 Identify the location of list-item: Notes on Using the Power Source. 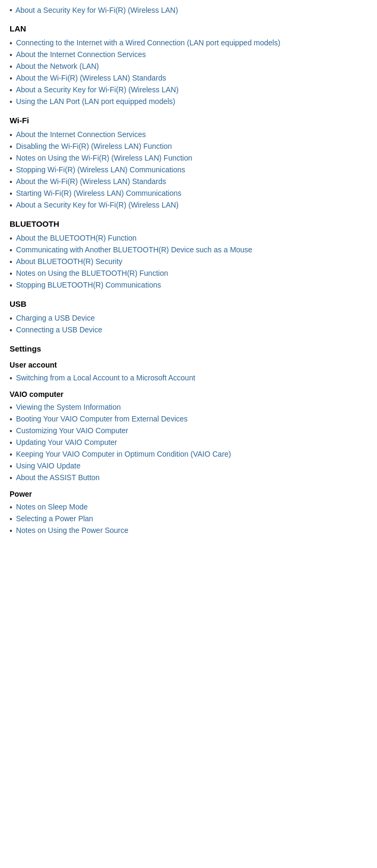
(189, 530).